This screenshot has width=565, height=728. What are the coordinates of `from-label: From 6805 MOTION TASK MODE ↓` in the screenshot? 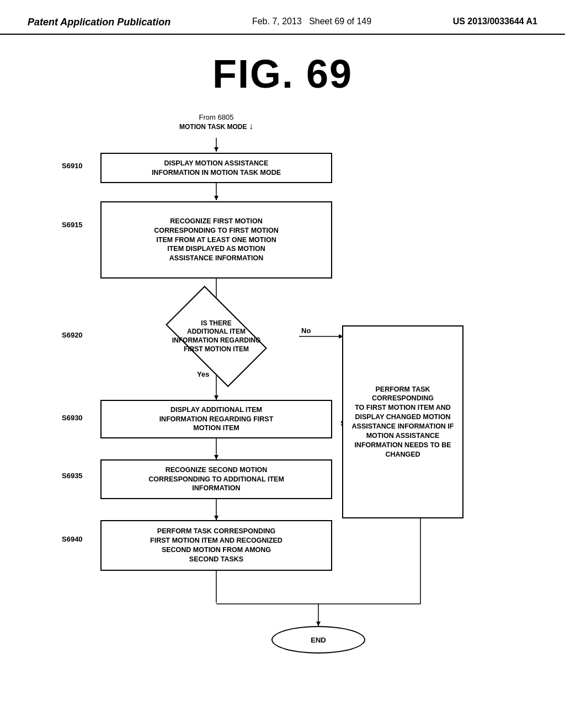 It's located at (216, 122).